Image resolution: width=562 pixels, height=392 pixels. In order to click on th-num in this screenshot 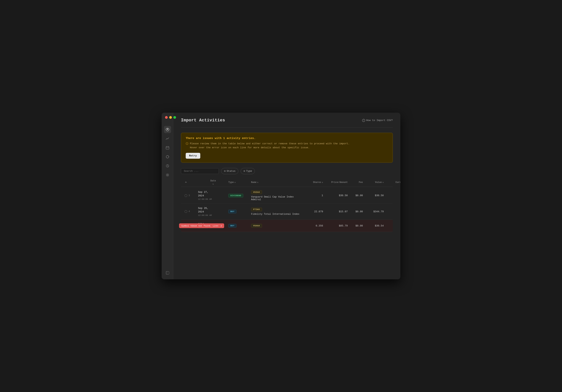, I will do `click(193, 183)`.